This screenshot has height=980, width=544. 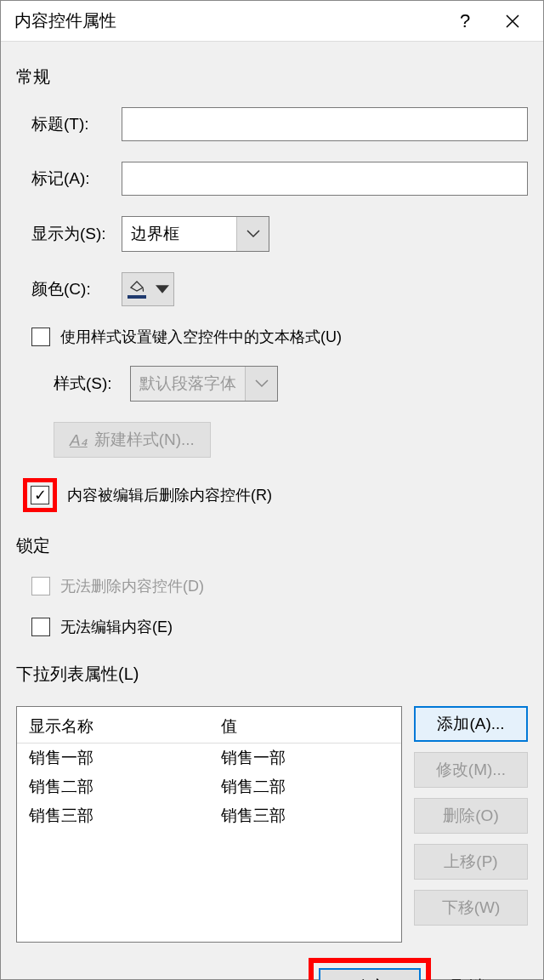 What do you see at coordinates (228, 20) in the screenshot?
I see `dialog-title: 内容控件属性` at bounding box center [228, 20].